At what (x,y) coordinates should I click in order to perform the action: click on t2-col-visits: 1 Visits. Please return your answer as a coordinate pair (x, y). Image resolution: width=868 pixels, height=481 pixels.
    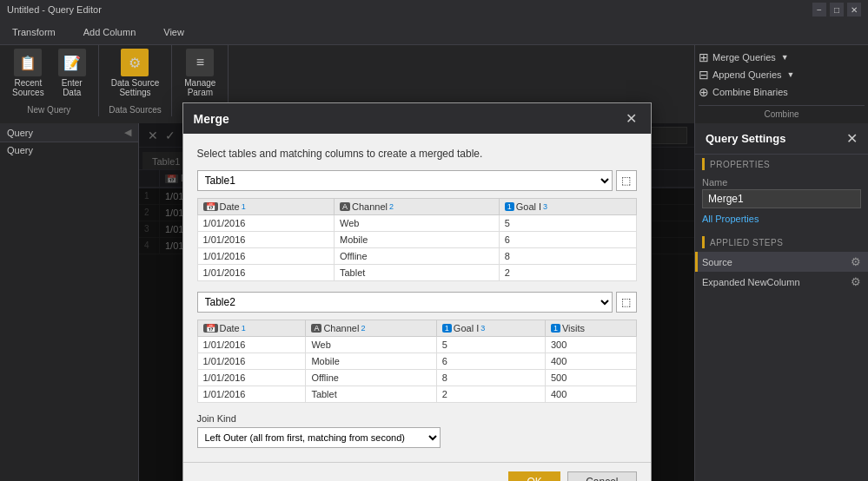
    Looking at the image, I should click on (591, 328).